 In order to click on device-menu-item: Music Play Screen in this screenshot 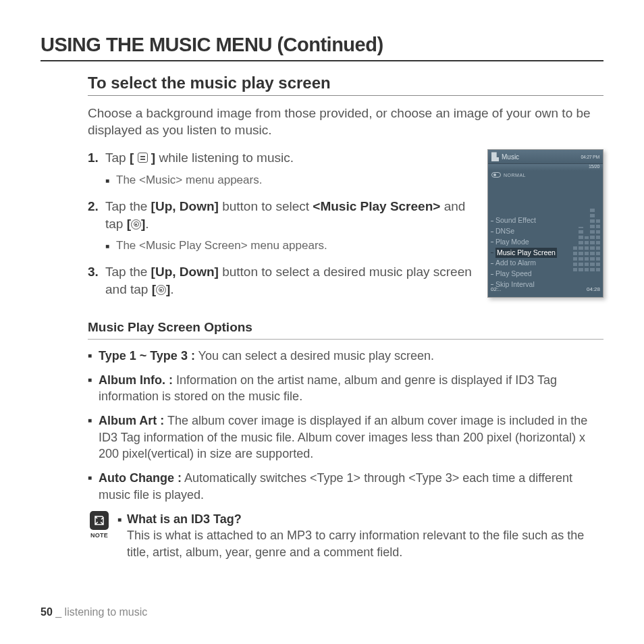, I will do `click(524, 253)`.